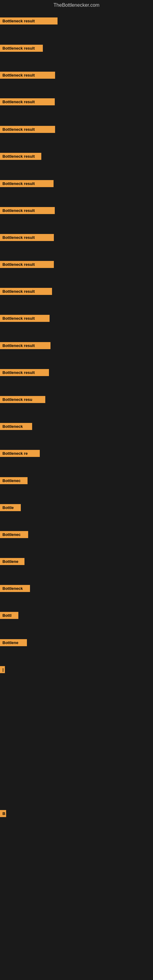  Describe the element at coordinates (9, 616) in the screenshot. I see `bottleneck-result-item: Bottl` at that location.